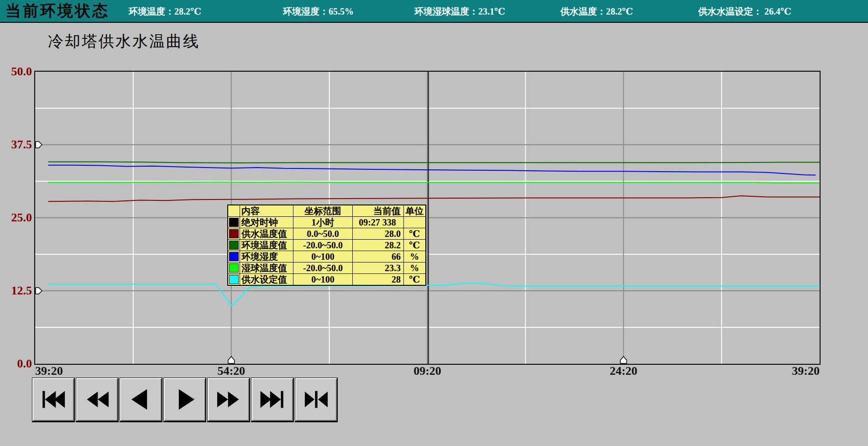 The width and height of the screenshot is (868, 446). What do you see at coordinates (16, 291) in the screenshot?
I see `y-tick-label: 12.5` at bounding box center [16, 291].